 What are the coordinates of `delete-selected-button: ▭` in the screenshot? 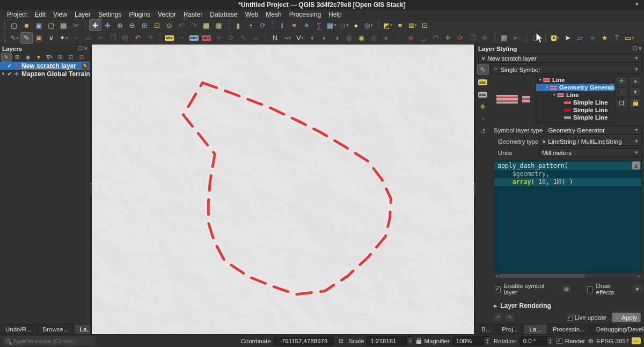 It's located at (88, 38).